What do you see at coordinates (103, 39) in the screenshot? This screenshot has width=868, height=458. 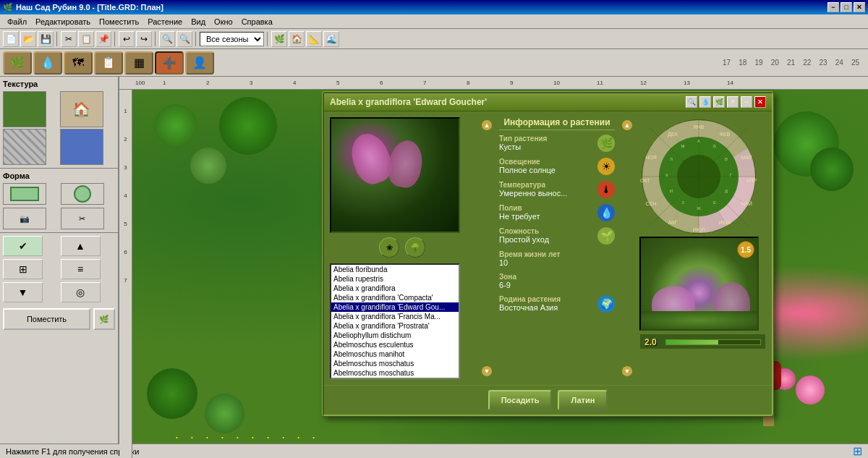 I see `tb-paste: 📌` at bounding box center [103, 39].